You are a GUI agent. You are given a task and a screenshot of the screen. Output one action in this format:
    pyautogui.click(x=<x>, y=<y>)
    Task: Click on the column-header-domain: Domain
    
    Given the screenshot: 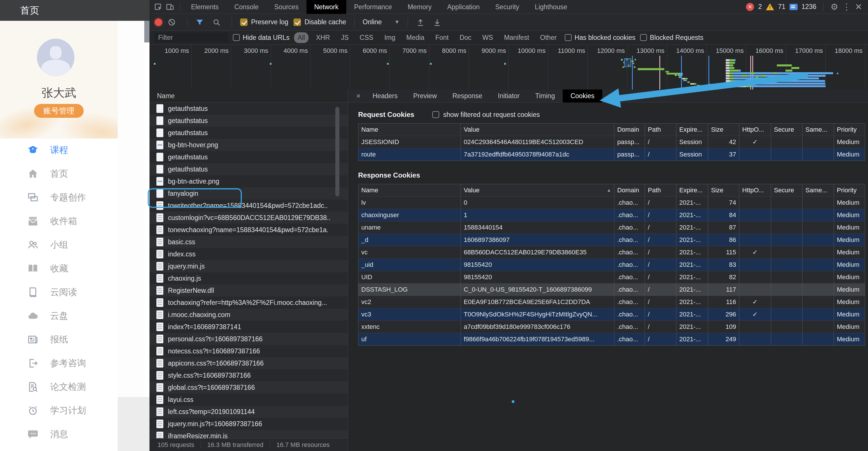 What is the action you would take?
    pyautogui.click(x=629, y=130)
    